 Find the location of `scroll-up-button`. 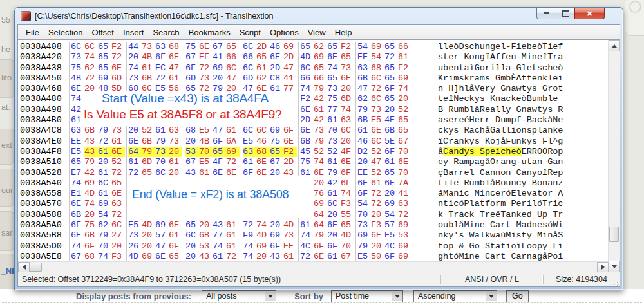

scroll-up-button is located at coordinates (614, 46).